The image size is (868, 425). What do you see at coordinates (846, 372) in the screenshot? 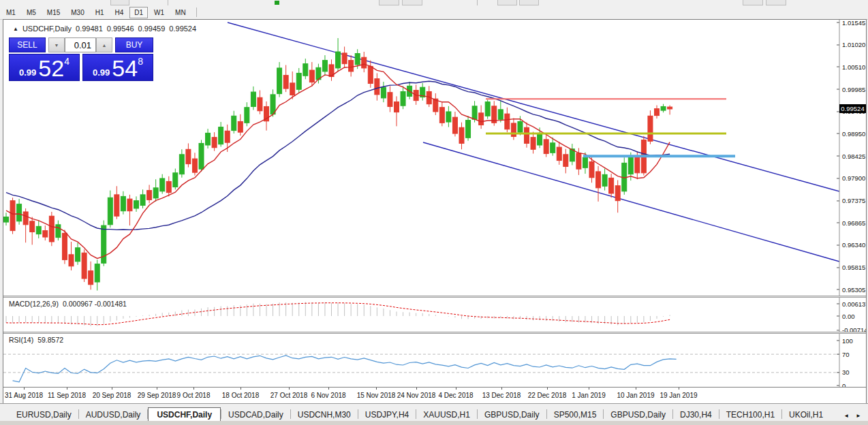
I see `svg-text: 30` at bounding box center [846, 372].